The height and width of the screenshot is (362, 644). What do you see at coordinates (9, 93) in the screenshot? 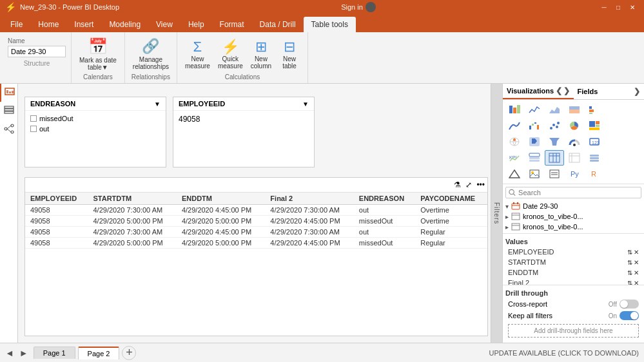
I see `report-view-icon` at bounding box center [9, 93].